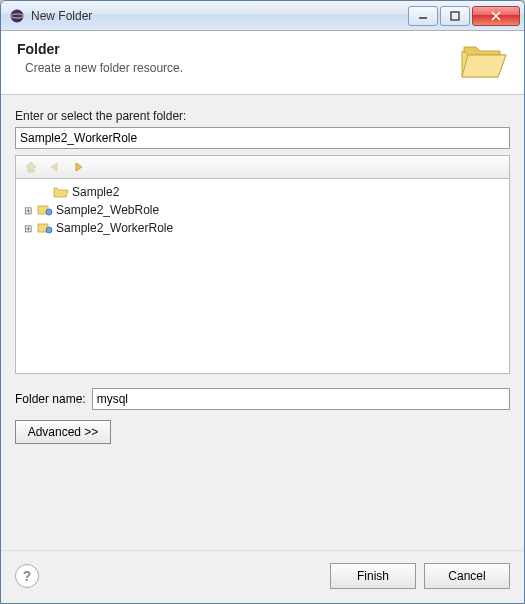 The image size is (525, 604). What do you see at coordinates (28, 576) in the screenshot?
I see `question-icon: ?` at bounding box center [28, 576].